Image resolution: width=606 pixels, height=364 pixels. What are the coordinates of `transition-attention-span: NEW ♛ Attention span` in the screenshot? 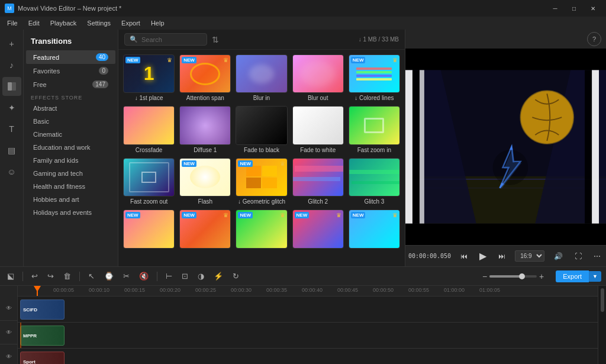 It's located at (205, 78).